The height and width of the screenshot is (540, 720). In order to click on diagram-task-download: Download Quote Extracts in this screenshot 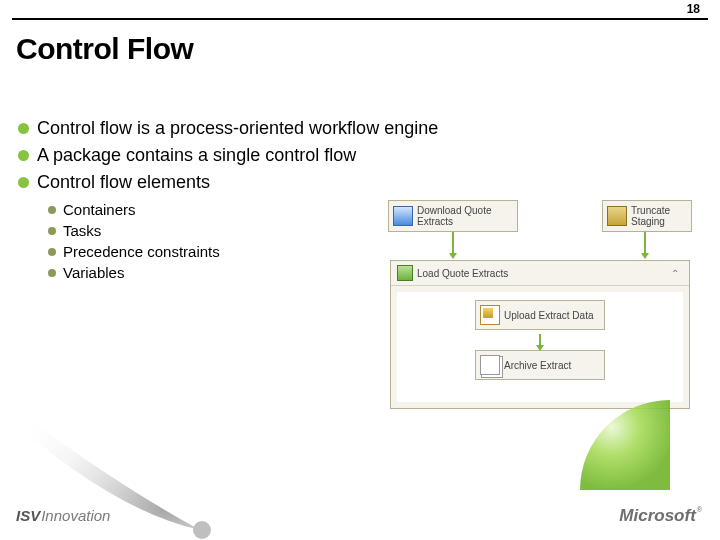, I will do `click(453, 216)`.